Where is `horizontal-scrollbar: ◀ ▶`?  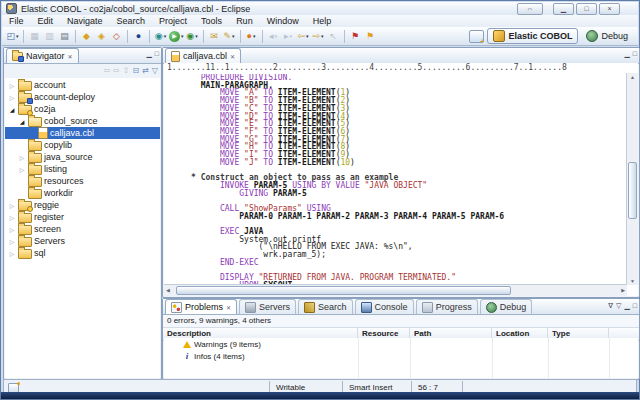 horizontal-scrollbar: ◀ ▶ is located at coordinates (396, 290).